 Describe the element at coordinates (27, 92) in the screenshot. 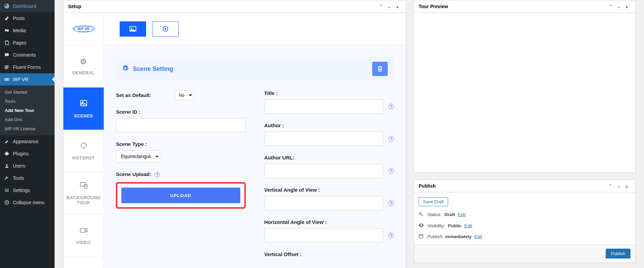

I see `submenu-get-started: Get Started` at that location.